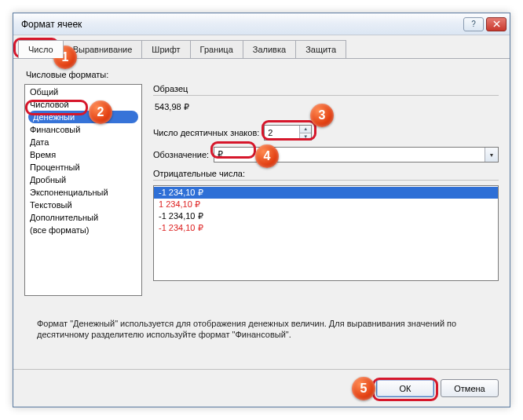 This screenshot has width=523, height=420. I want to click on list-item: Денежный, so click(83, 117).